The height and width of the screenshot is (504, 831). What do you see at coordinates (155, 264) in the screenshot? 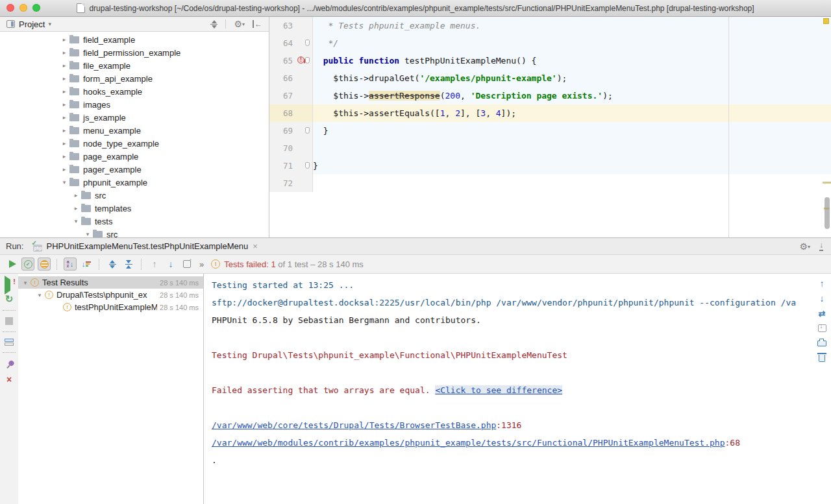
I see `previous-failed-test-button: ↑` at bounding box center [155, 264].